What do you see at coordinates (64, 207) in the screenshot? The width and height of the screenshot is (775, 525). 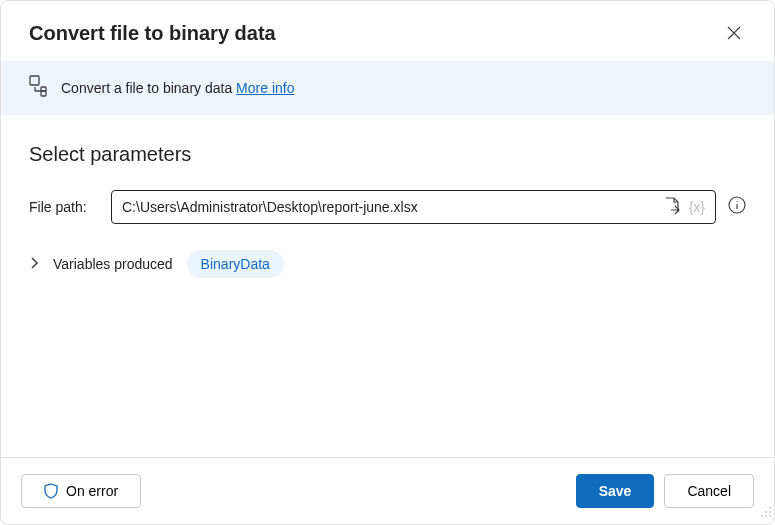 I see `file-path-label: File path:` at bounding box center [64, 207].